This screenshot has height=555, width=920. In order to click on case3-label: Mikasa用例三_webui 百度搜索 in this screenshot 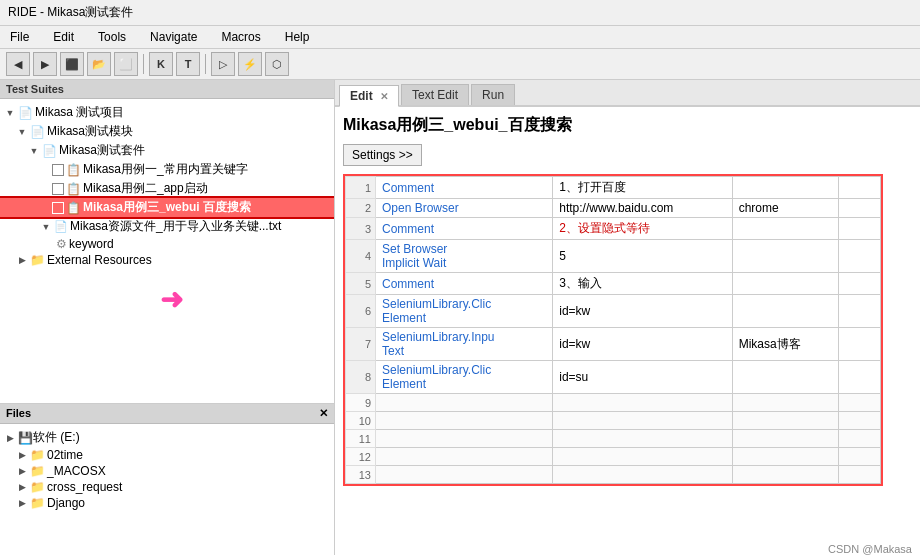, I will do `click(167, 208)`.